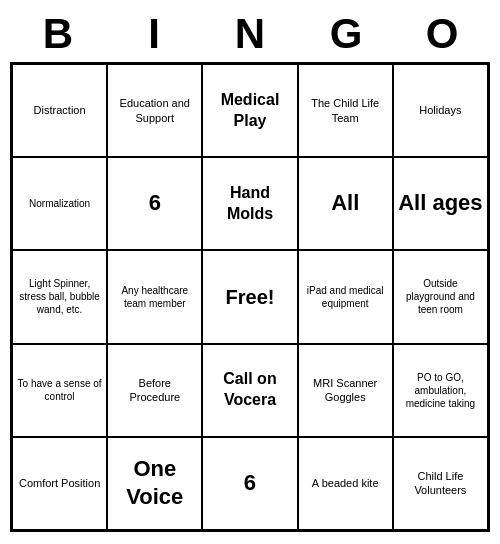  What do you see at coordinates (58, 34) in the screenshot?
I see `letter-b: B` at bounding box center [58, 34].